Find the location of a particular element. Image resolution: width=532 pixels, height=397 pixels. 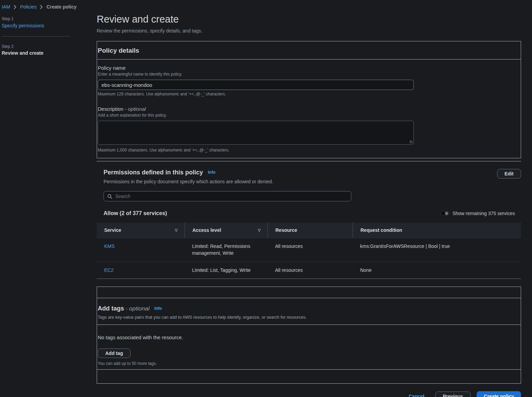

permissions-search is located at coordinates (228, 196).